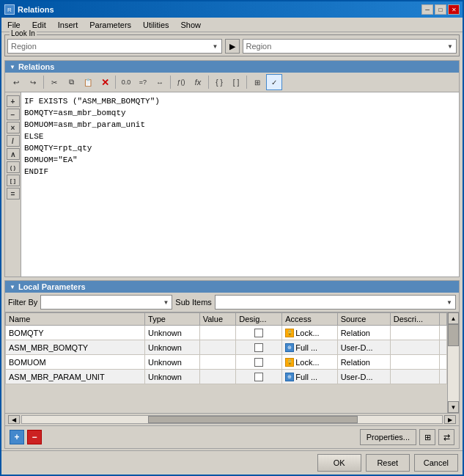 The width and height of the screenshot is (464, 476). I want to click on col-descri: Descri..., so click(415, 320).